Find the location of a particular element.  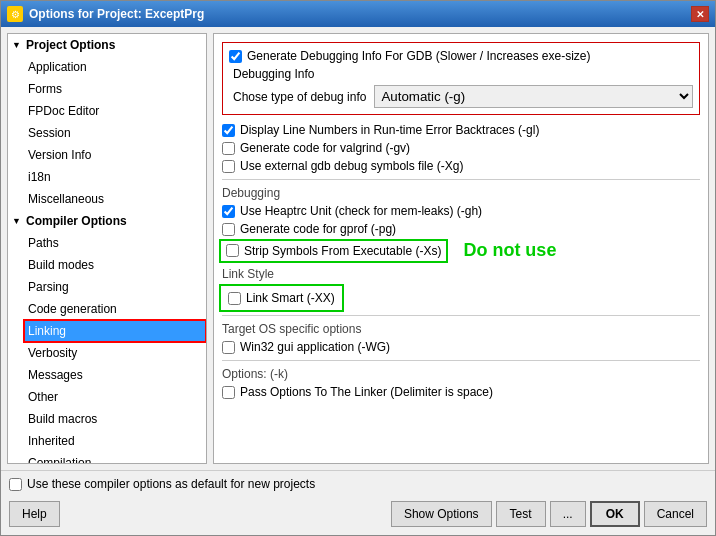

bottom-bar: Use these compiler options as default fo… is located at coordinates (358, 484).